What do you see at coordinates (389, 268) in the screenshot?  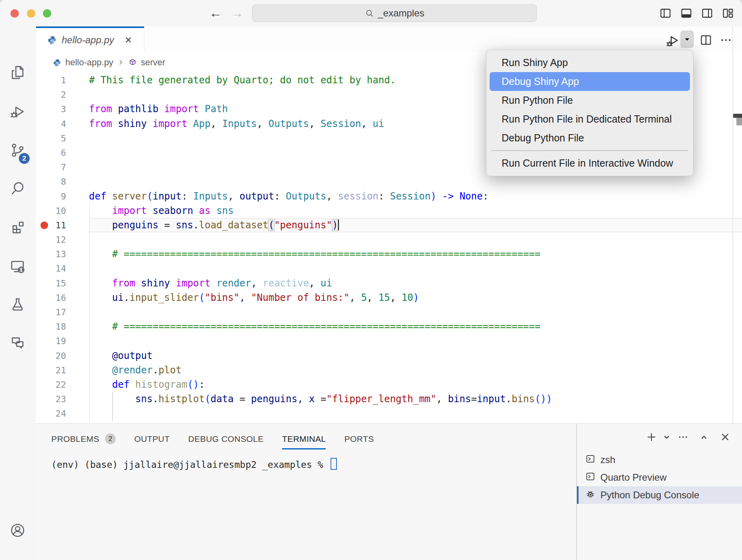 I see `code-line: 14` at bounding box center [389, 268].